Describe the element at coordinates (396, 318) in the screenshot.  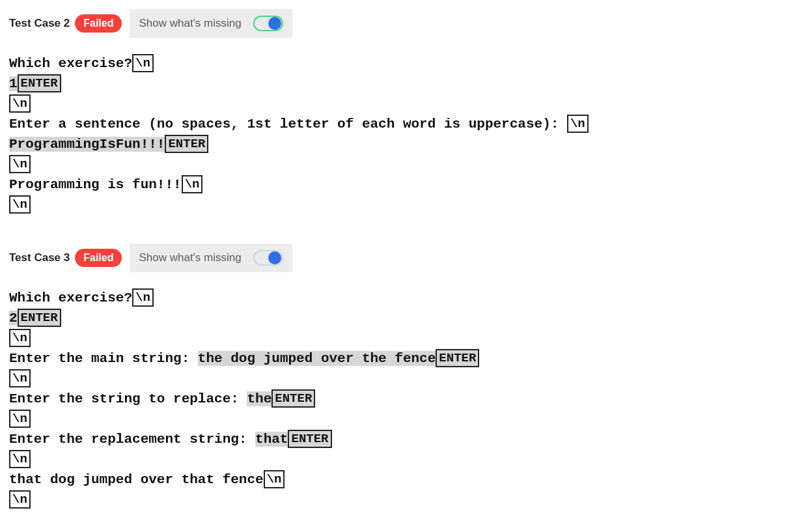
I see `console-line: 2ENTER` at that location.